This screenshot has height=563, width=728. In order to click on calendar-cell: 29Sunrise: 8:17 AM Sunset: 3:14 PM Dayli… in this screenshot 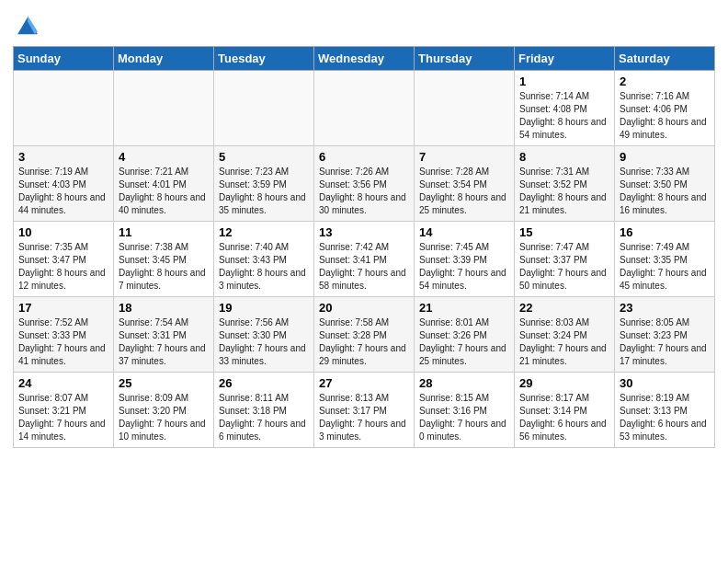, I will do `click(564, 410)`.